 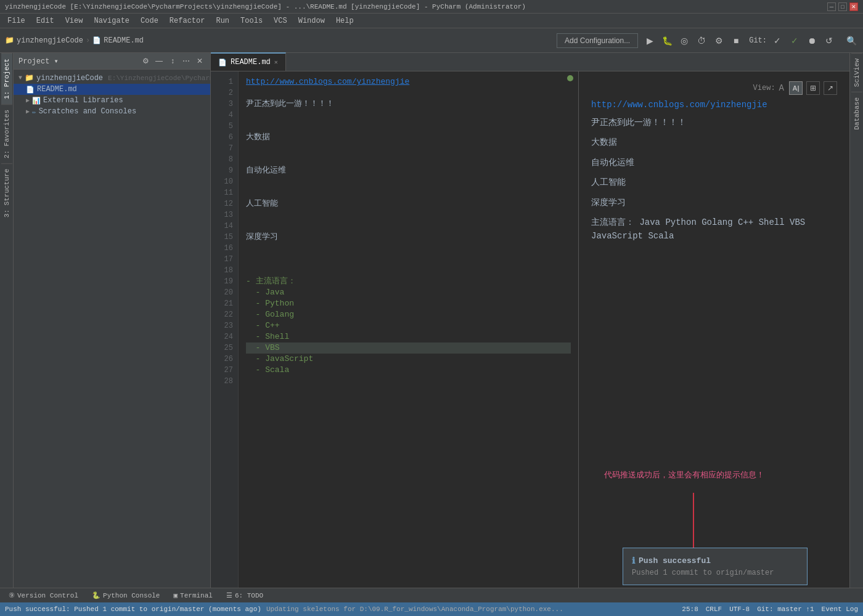 I want to click on title-bar: yinzhengjieCode [E:\YinzhengjieCode\Pych…, so click(x=432, y=7).